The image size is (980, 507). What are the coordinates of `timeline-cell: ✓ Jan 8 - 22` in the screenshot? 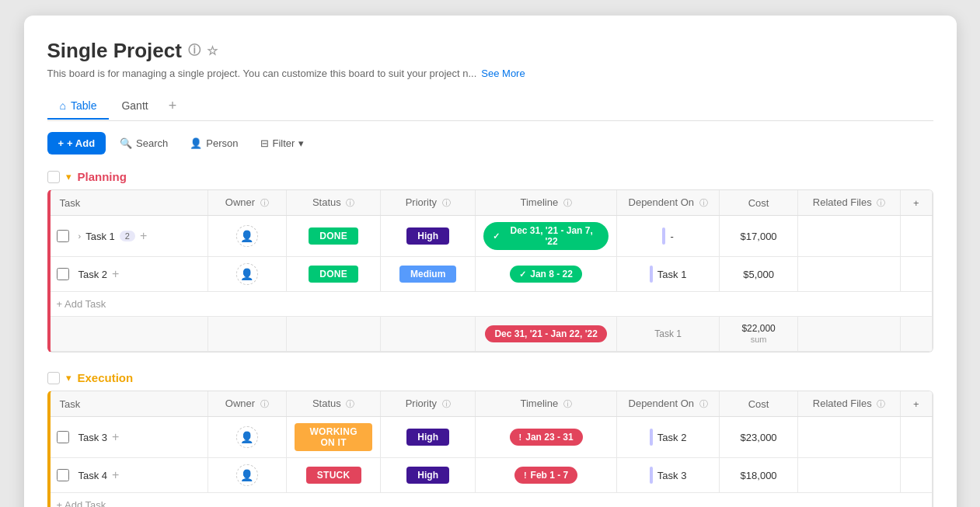 It's located at (546, 275).